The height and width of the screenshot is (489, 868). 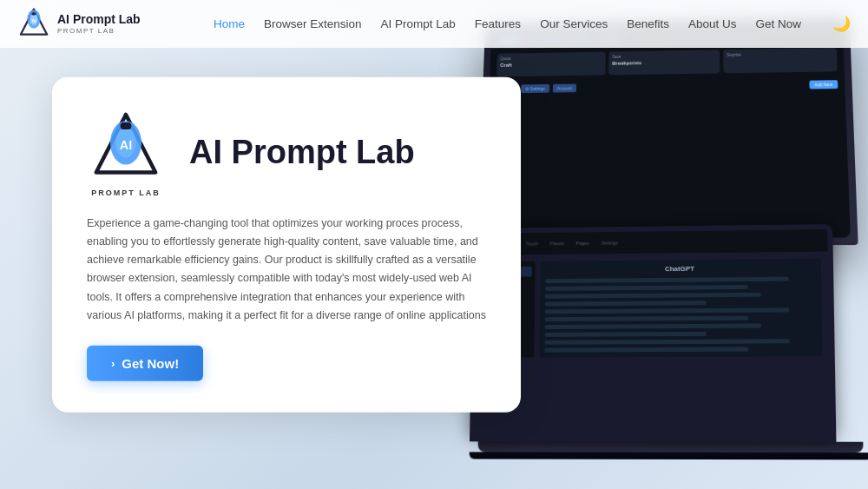 What do you see at coordinates (778, 23) in the screenshot?
I see `nav-item-get-now: Get Now` at bounding box center [778, 23].